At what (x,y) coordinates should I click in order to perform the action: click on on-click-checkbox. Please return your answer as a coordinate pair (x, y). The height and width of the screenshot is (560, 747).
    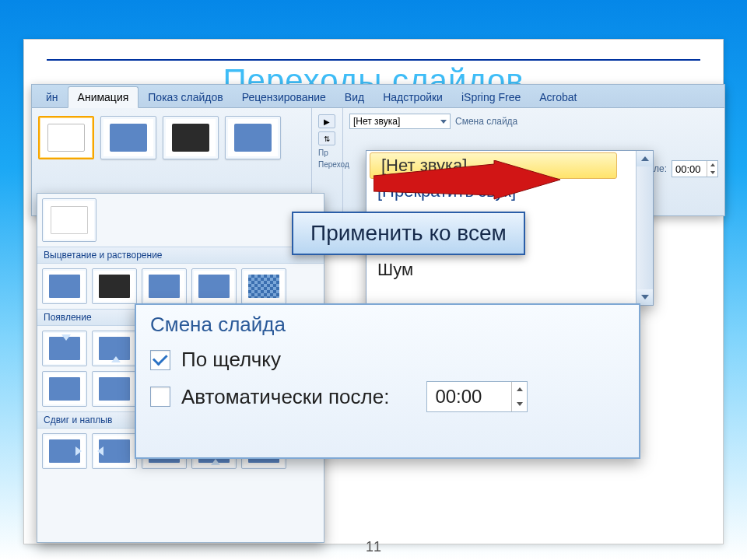
    Looking at the image, I should click on (160, 360).